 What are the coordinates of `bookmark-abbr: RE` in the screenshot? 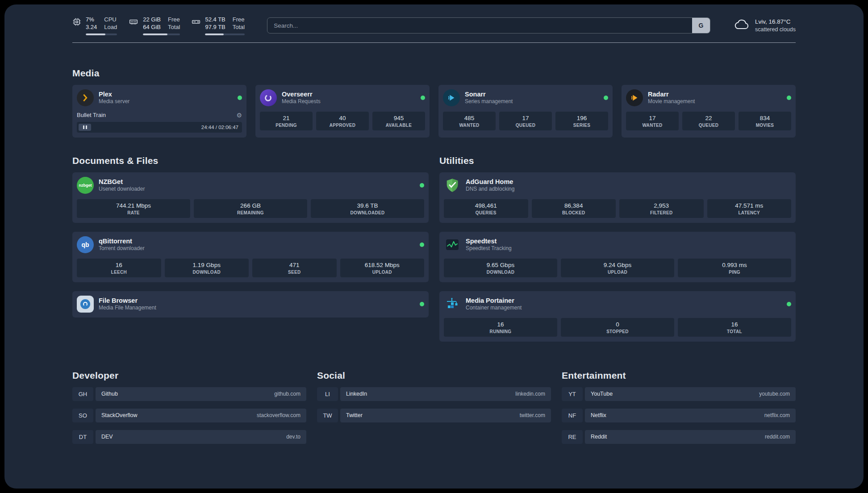 It's located at (572, 437).